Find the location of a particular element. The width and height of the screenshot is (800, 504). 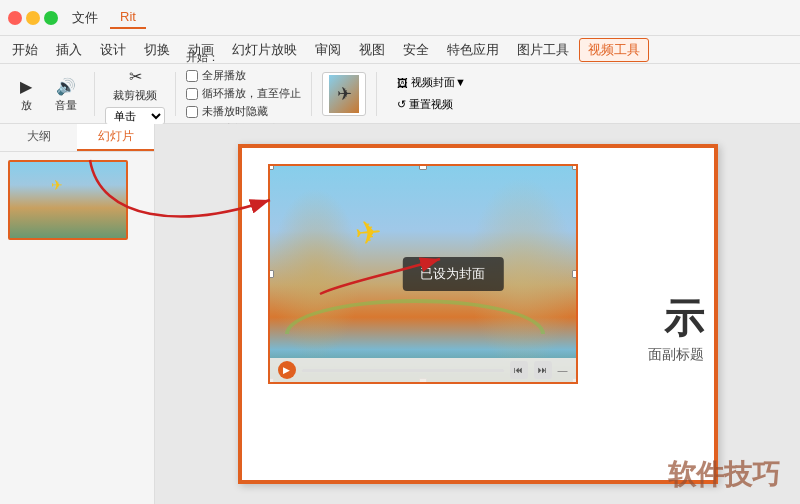

airplane-icon: ✈ is located at coordinates (369, 232).